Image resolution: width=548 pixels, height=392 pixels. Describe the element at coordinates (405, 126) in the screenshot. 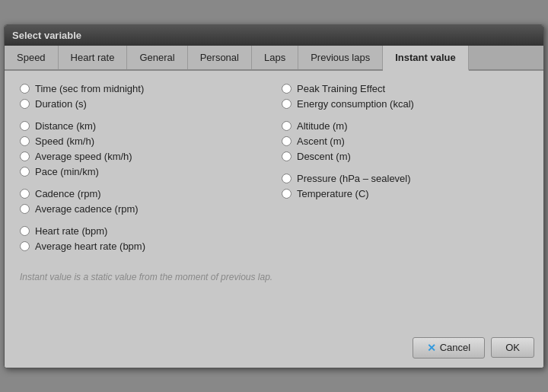

I see `radio-altitude: Altitude (m)` at that location.